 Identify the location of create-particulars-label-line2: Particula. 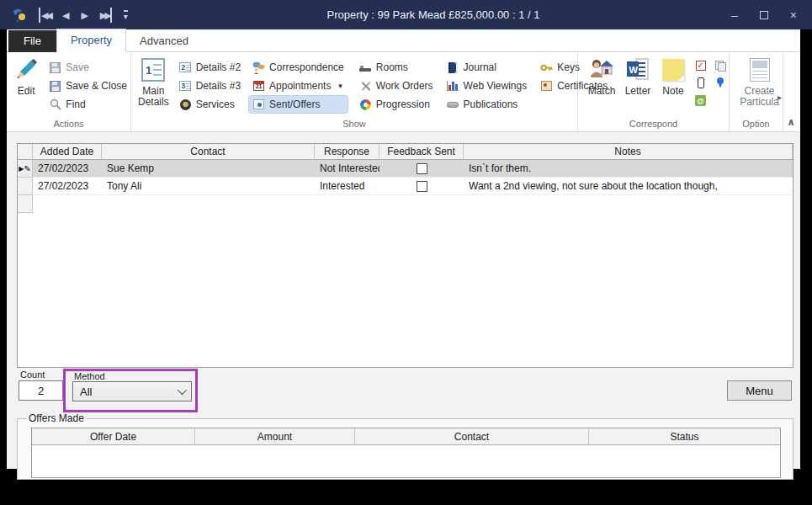
(759, 102).